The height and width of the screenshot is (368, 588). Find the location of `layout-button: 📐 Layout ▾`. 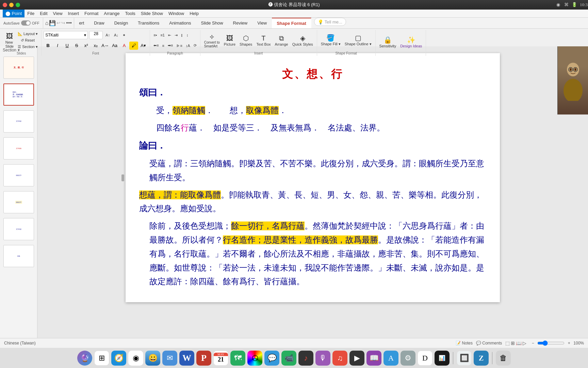

layout-button: 📐 Layout ▾ is located at coordinates (28, 34).